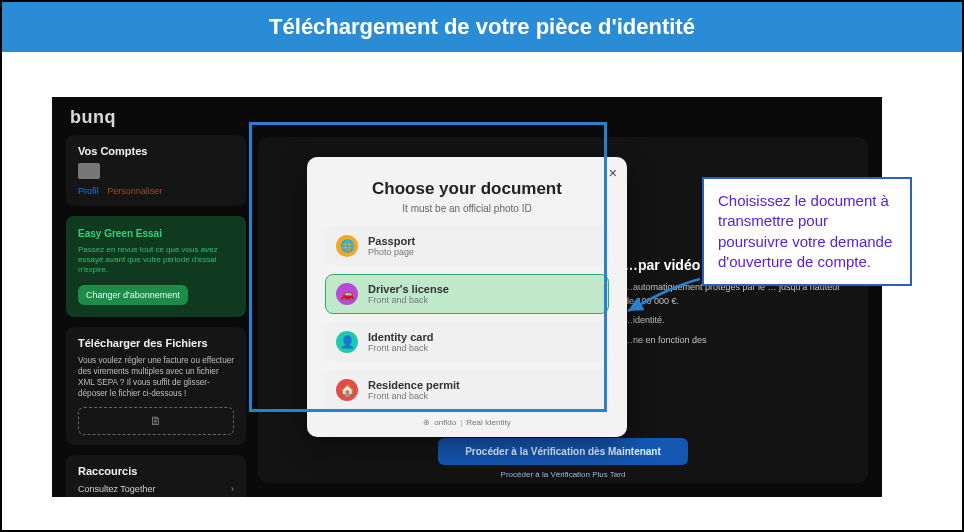 The height and width of the screenshot is (532, 964). I want to click on document-option-labels: PassportPhoto page, so click(392, 246).